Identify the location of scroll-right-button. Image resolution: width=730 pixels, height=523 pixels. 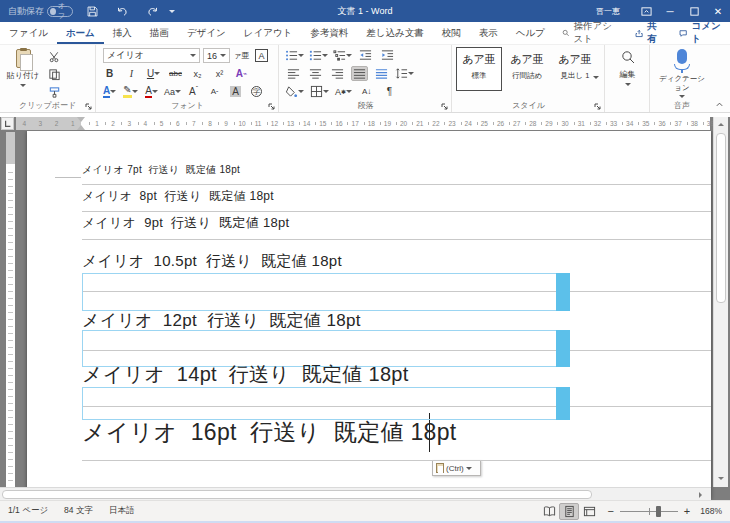
(700, 494).